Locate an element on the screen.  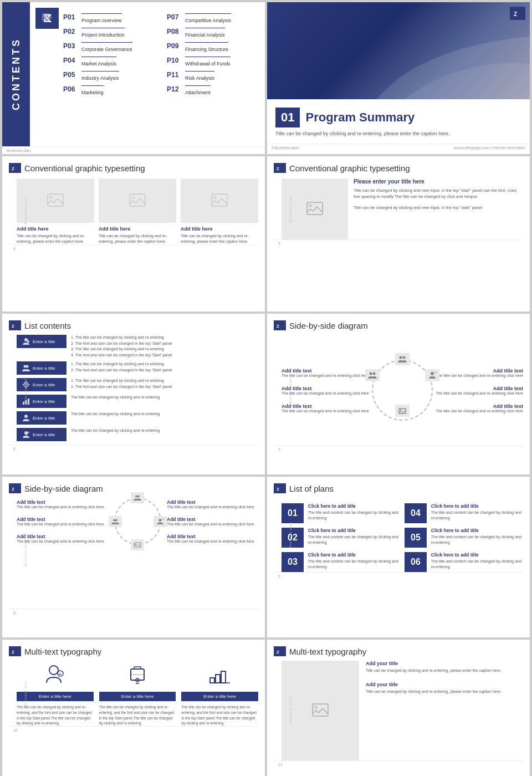
summary-desc: Title can be changed by clicking and re-… is located at coordinates (398, 137).